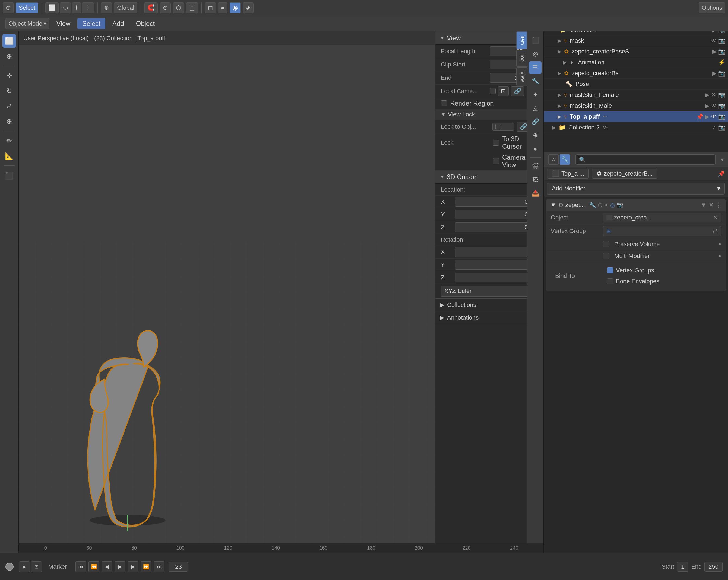  I want to click on overlay-btn: ⬡, so click(178, 8).